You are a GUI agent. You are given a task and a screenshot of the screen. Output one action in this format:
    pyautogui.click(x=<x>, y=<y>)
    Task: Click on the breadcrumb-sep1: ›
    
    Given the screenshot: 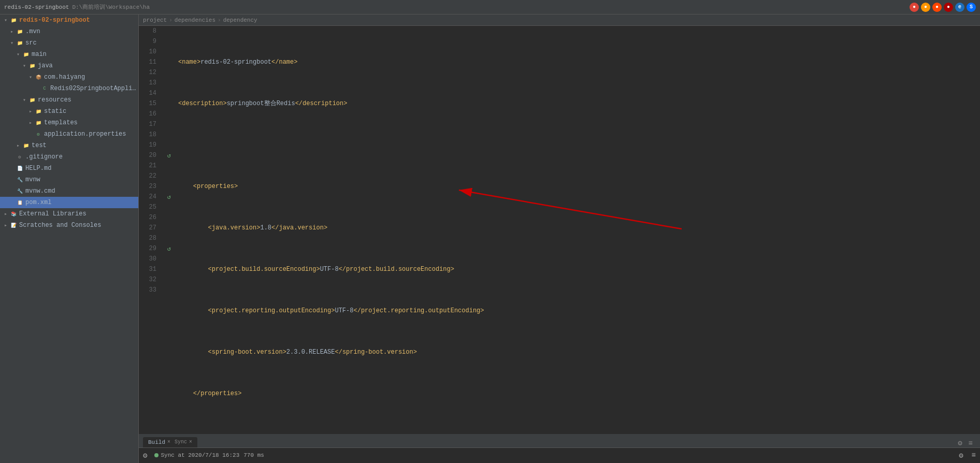 What is the action you would take?
    pyautogui.click(x=171, y=20)
    